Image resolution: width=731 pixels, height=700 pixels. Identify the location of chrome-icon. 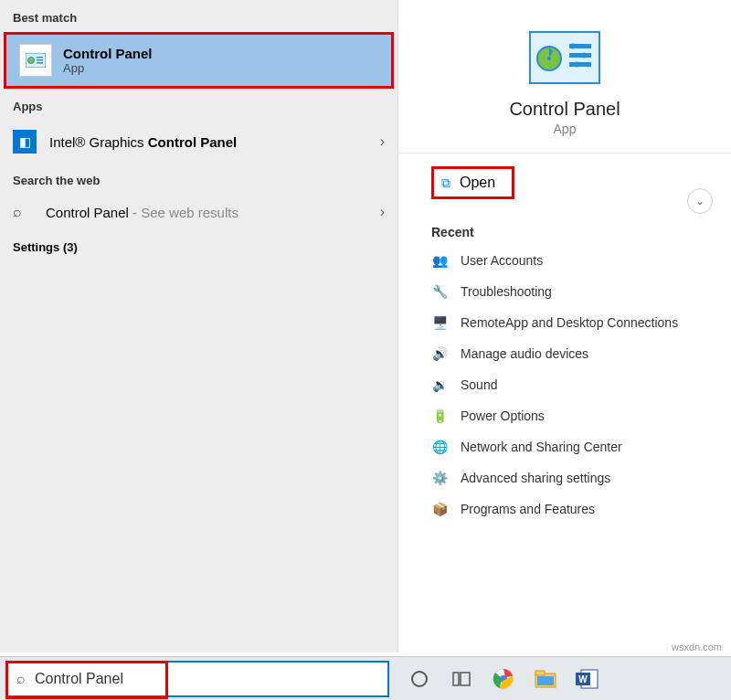
(503, 679).